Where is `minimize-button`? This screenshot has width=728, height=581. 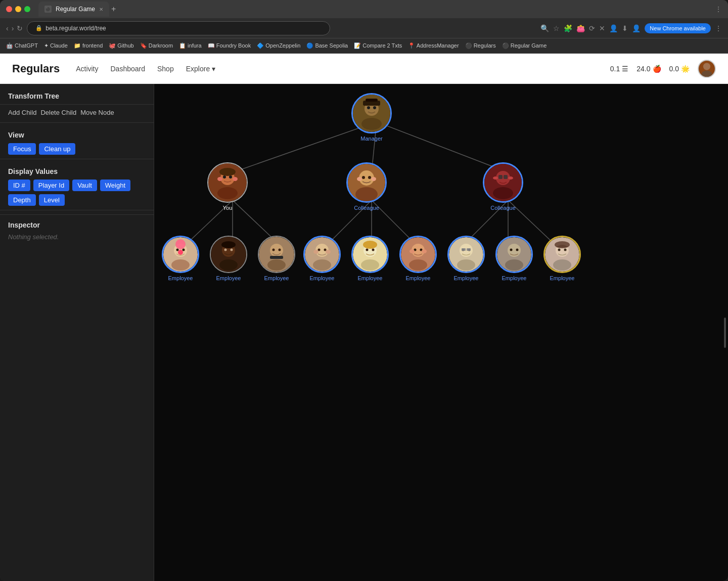
minimize-button is located at coordinates (18, 9).